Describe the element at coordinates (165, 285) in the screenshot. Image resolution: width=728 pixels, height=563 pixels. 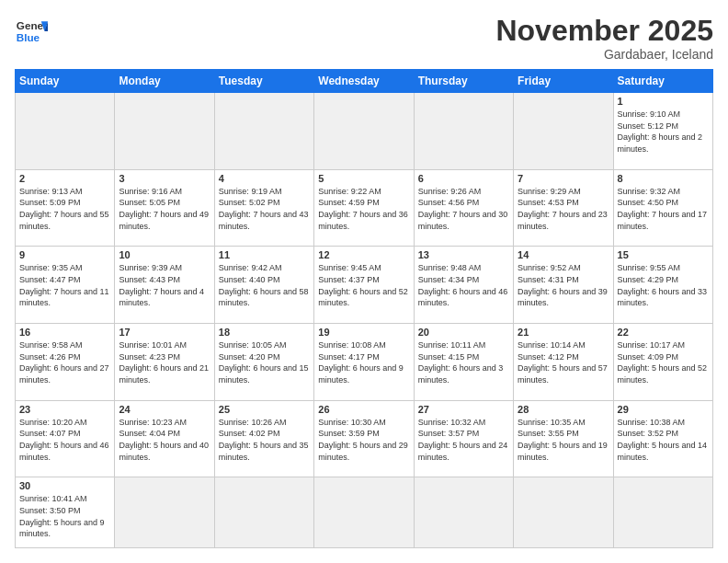
I see `day-10: 10 Sunrise: 9:39 AMSunset: 4:43 PMDaylig…` at that location.